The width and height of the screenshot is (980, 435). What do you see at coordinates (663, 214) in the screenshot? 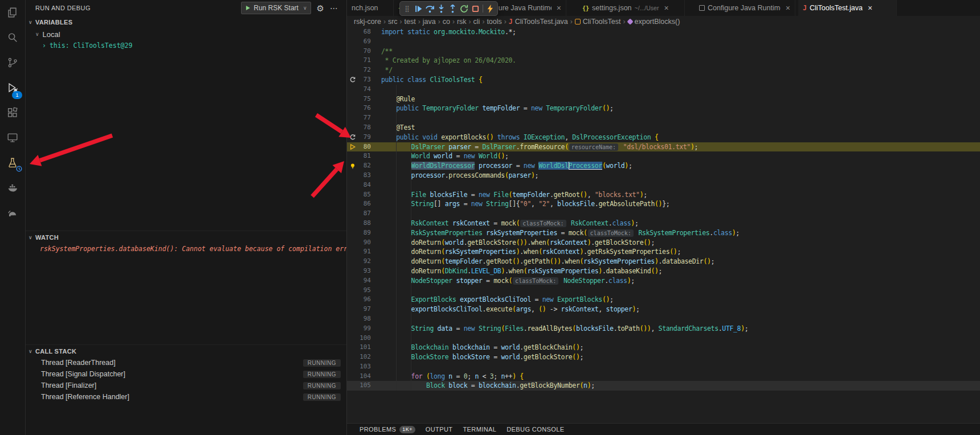
I see `code-line: 87` at bounding box center [663, 214].